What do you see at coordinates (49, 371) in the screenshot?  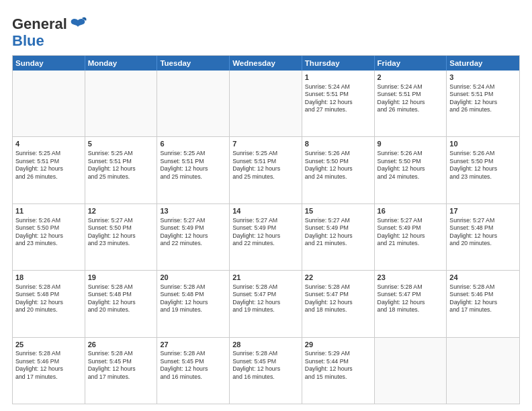 I see `cal-cell: 25Sunrise: 5:28 AM Sunset: 5:46 PM Dayli…` at bounding box center [49, 371].